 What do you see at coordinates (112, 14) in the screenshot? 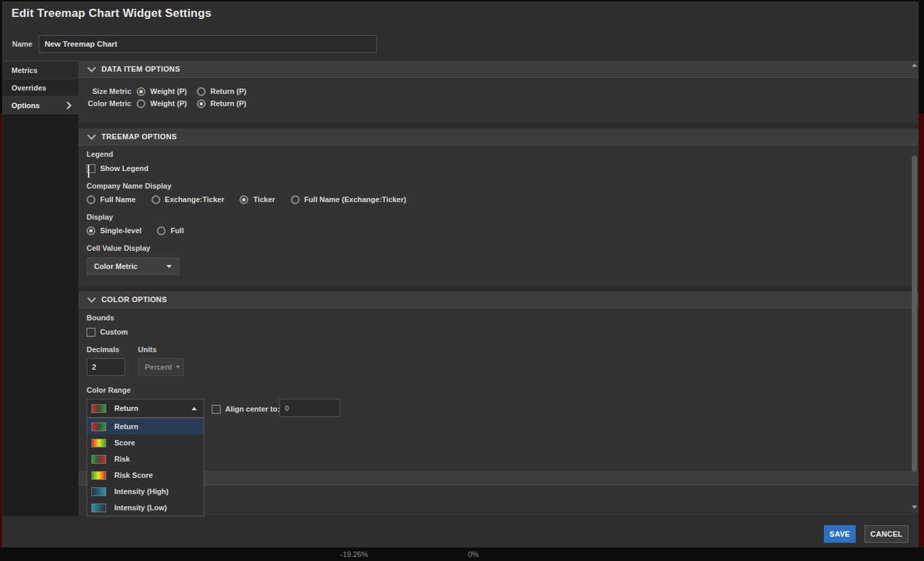
I see `dialog-title: Edit Treemap Chart Widget Settings` at bounding box center [112, 14].